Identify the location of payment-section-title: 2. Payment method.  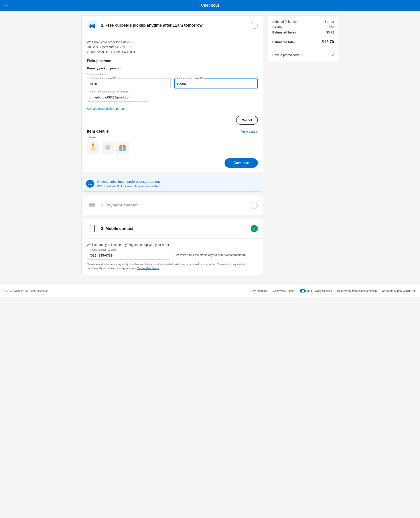
(120, 205).